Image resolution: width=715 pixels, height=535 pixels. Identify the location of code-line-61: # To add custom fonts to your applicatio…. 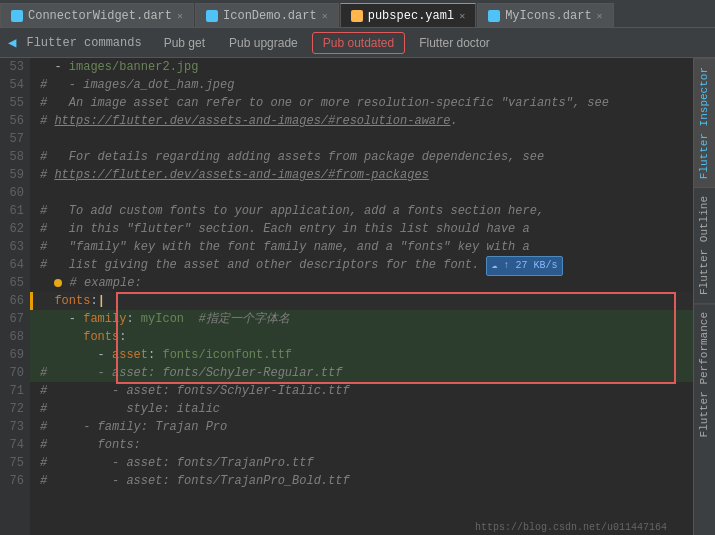
(362, 211).